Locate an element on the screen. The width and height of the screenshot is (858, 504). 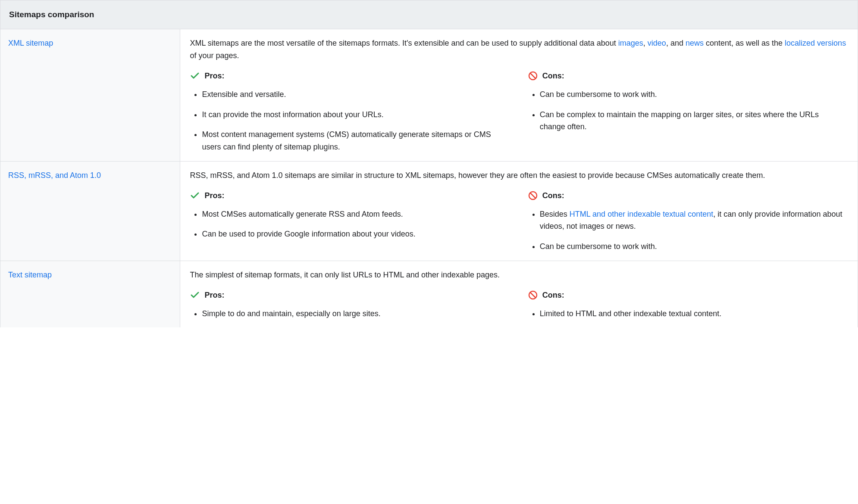
pros-column: Pros: Most CMSes automatically generate … is located at coordinates (350, 221).